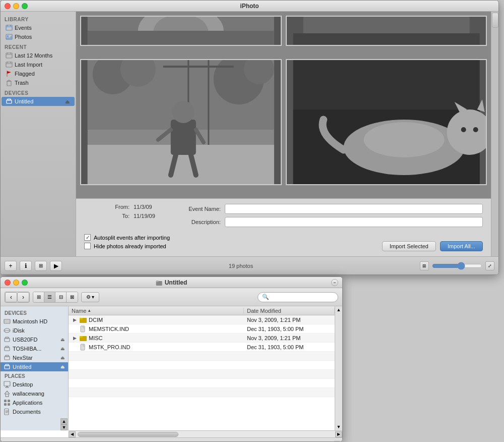 The image size is (504, 442). Describe the element at coordinates (11, 266) in the screenshot. I see `add-button: +` at that location.